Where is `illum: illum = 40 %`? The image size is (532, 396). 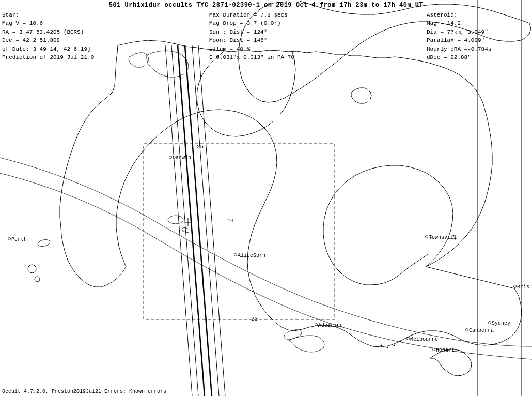 illum: illum = 40 % is located at coordinates (271, 50).